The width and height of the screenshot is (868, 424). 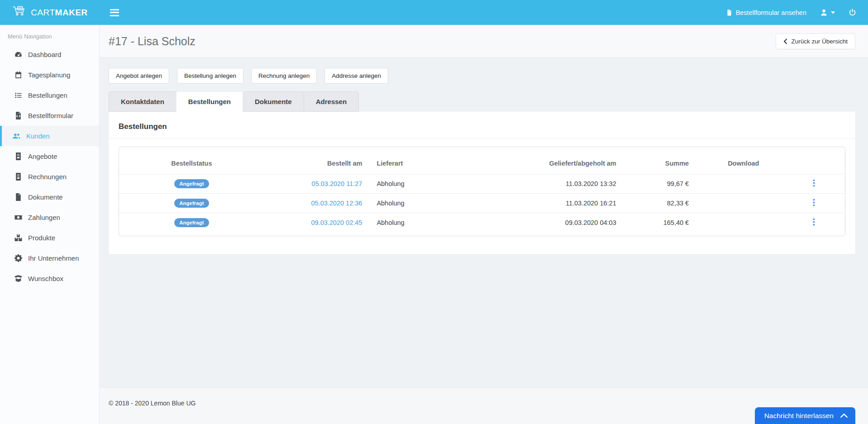 I want to click on file-code-icon, so click(x=18, y=116).